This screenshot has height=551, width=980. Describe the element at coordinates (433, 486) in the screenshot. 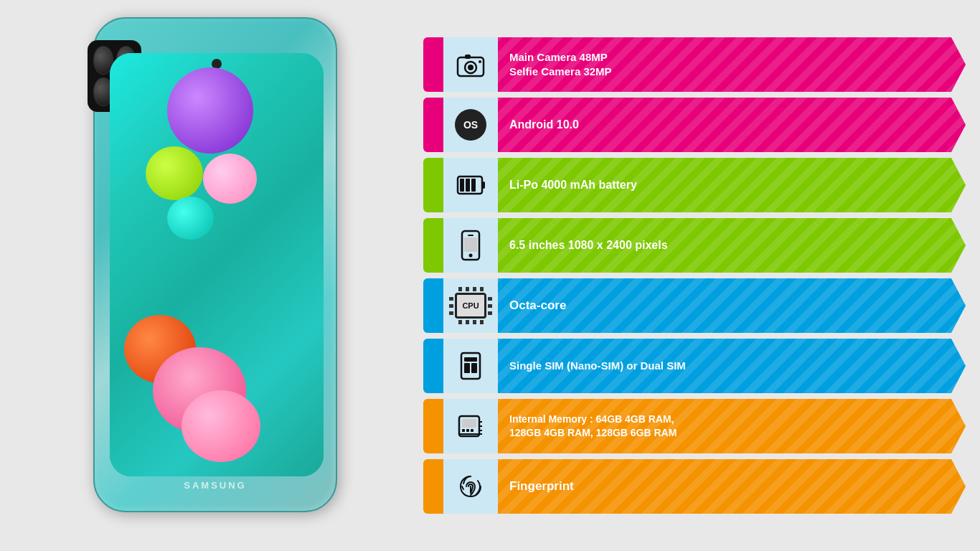

I see `fingerprint-color-tab` at that location.